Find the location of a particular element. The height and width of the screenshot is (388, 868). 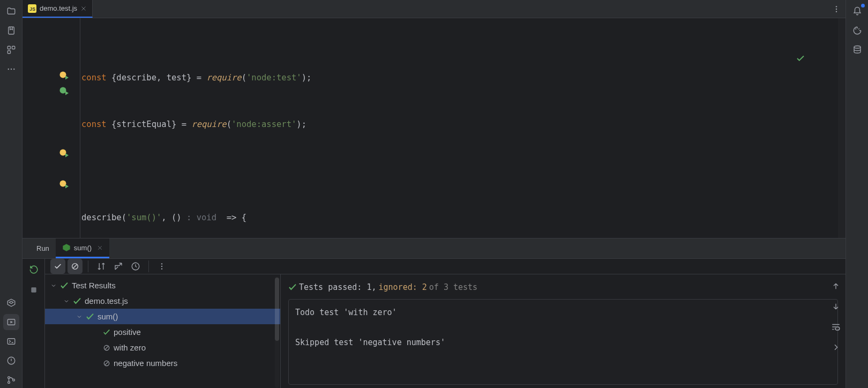

down-icon is located at coordinates (836, 307).